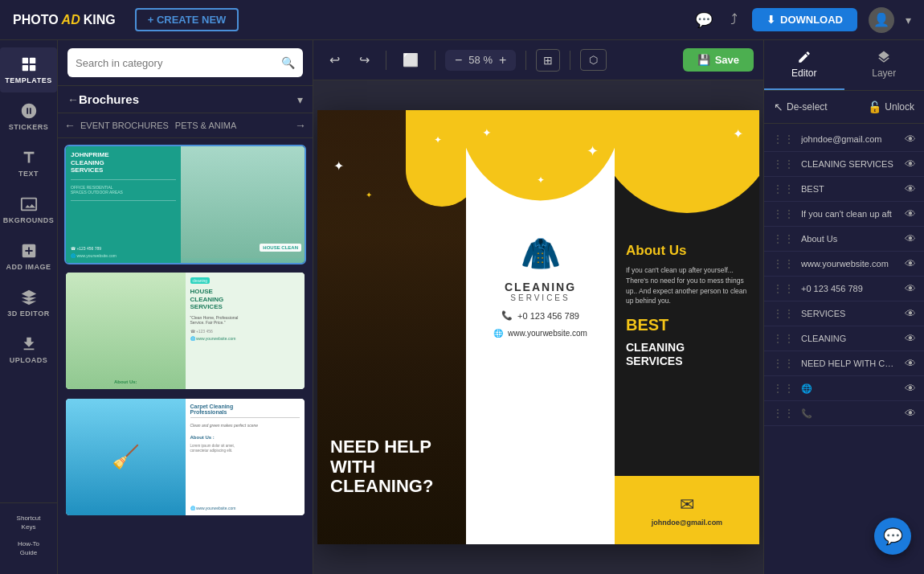 This screenshot has width=924, height=574. Describe the element at coordinates (206, 125) in the screenshot. I see `subcategory-tab-pets: PETS & ANIMA` at that location.